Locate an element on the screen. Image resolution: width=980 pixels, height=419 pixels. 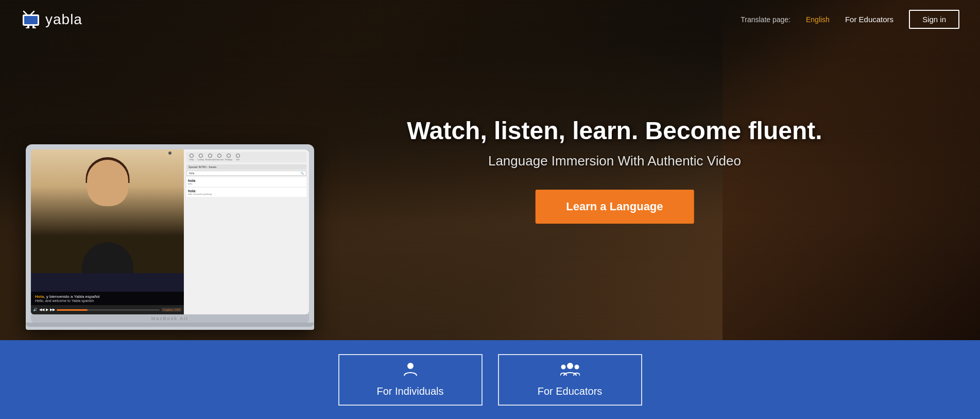
laptop-bottom-bar: MacBook Air is located at coordinates (170, 319).